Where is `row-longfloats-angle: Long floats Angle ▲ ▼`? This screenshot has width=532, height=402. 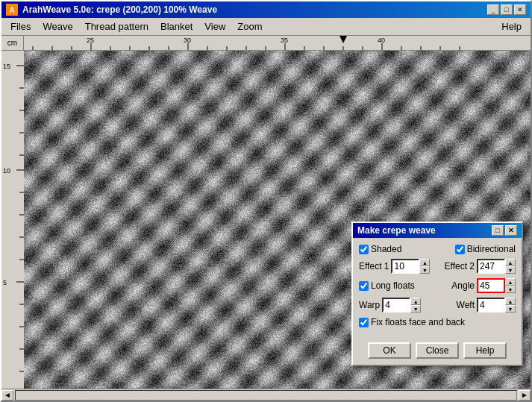
row-longfloats-angle: Long floats Angle ▲ ▼ is located at coordinates (437, 286).